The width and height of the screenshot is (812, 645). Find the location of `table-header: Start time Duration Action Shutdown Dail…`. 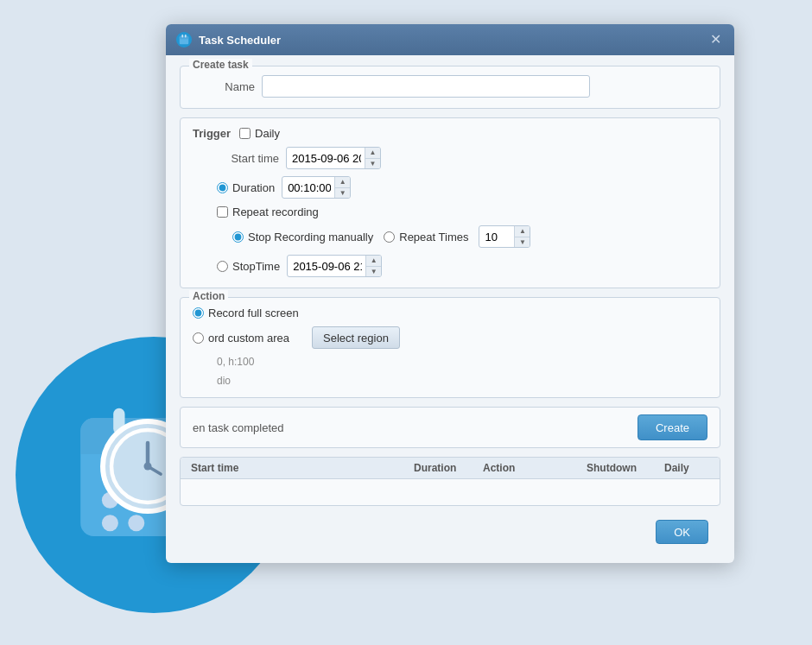

table-header: Start time Duration Action Shutdown Dail… is located at coordinates (450, 468).